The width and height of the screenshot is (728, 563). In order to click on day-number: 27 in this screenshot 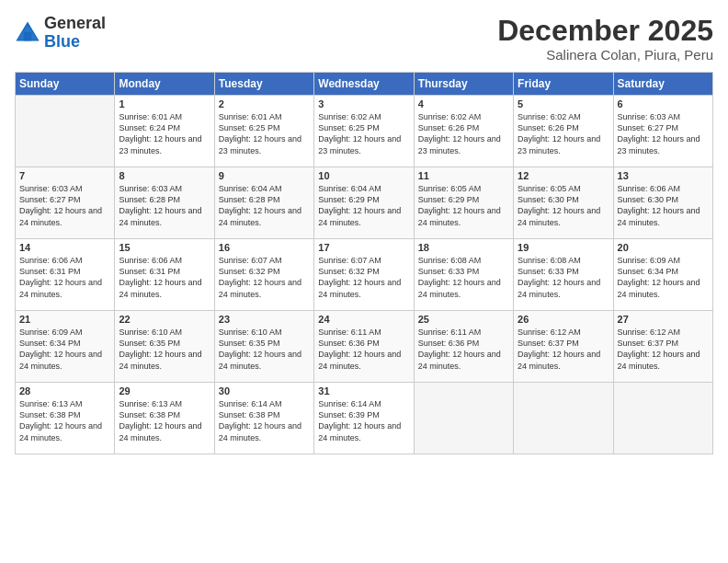, I will do `click(664, 319)`.